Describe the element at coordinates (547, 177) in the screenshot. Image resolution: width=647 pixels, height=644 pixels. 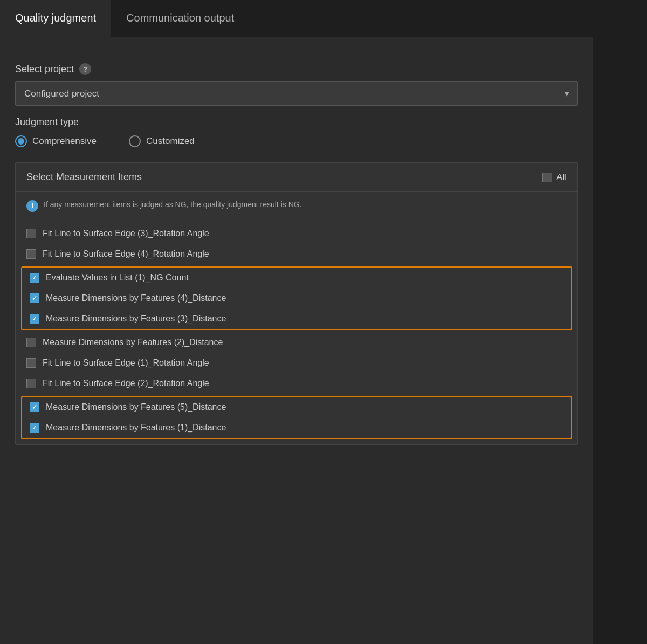
I see `all-checkbox` at that location.